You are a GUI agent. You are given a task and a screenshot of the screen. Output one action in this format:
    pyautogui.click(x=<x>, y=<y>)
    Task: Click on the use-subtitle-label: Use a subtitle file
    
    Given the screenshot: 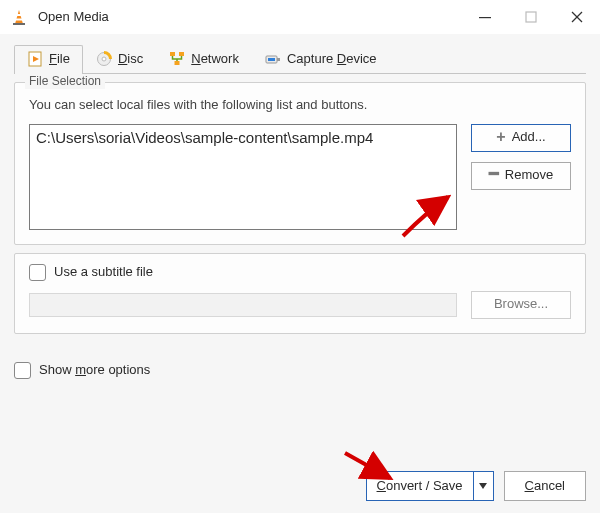 What is the action you would take?
    pyautogui.click(x=104, y=272)
    